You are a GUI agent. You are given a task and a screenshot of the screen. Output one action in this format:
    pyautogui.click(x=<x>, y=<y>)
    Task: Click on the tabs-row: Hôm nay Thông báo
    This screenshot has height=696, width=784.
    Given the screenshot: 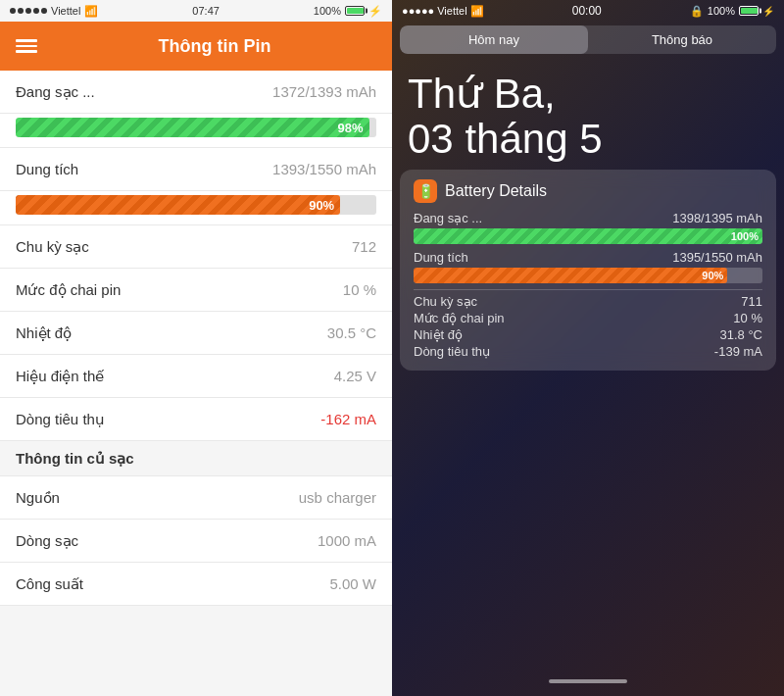 What is the action you would take?
    pyautogui.click(x=588, y=39)
    